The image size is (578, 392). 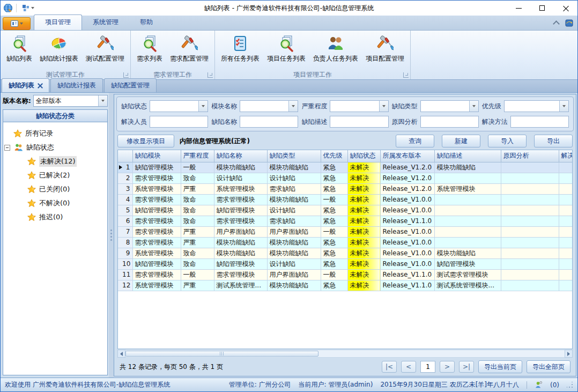 What do you see at coordinates (345, 354) in the screenshot?
I see `scrollbar-track` at bounding box center [345, 354].